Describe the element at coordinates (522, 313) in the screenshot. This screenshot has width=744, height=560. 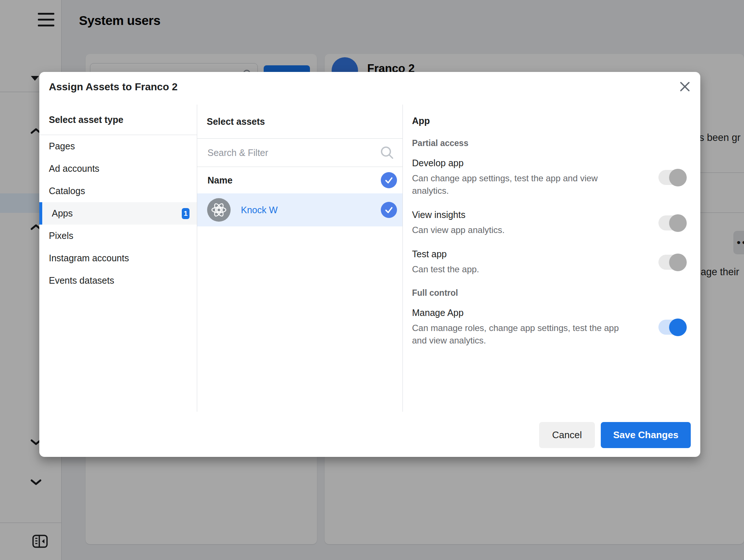
I see `permission-name: Manage App` at that location.